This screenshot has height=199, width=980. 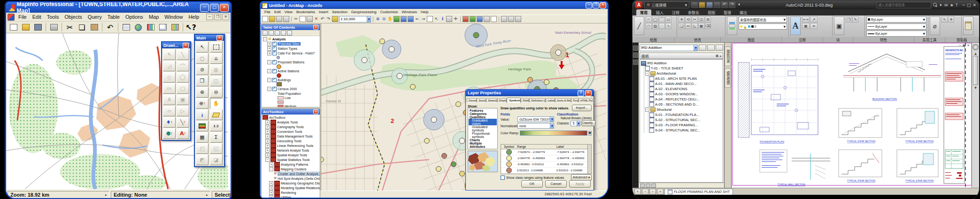 What do you see at coordinates (694, 12) in the screenshot?
I see `ribbon-tab: 参数化` at bounding box center [694, 12].